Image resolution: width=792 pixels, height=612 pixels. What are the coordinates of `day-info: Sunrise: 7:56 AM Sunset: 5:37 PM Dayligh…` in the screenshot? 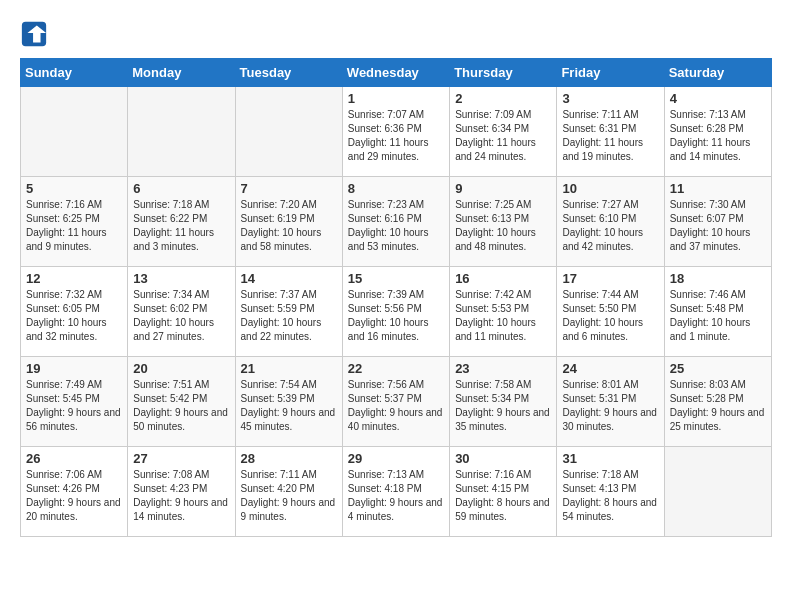 It's located at (396, 406).